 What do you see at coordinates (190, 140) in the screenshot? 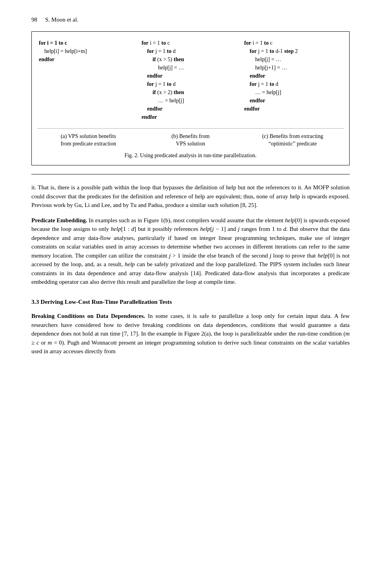
I see `caption-col-b: (b) Benefits from VPS solution` at bounding box center [190, 140].